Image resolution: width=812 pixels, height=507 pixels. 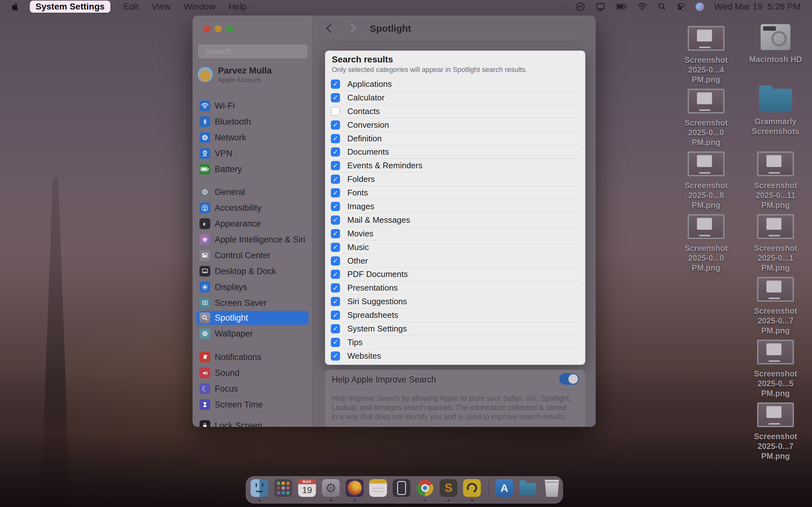 I want to click on dock-item-iphone-mirroring, so click(x=401, y=491).